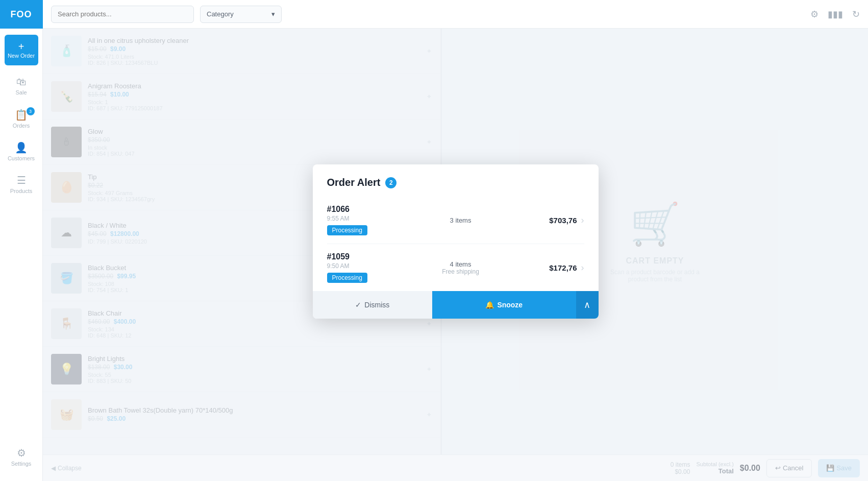 The height and width of the screenshot is (481, 868). Describe the element at coordinates (21, 82) in the screenshot. I see `sale-icon: 🛍` at that location.